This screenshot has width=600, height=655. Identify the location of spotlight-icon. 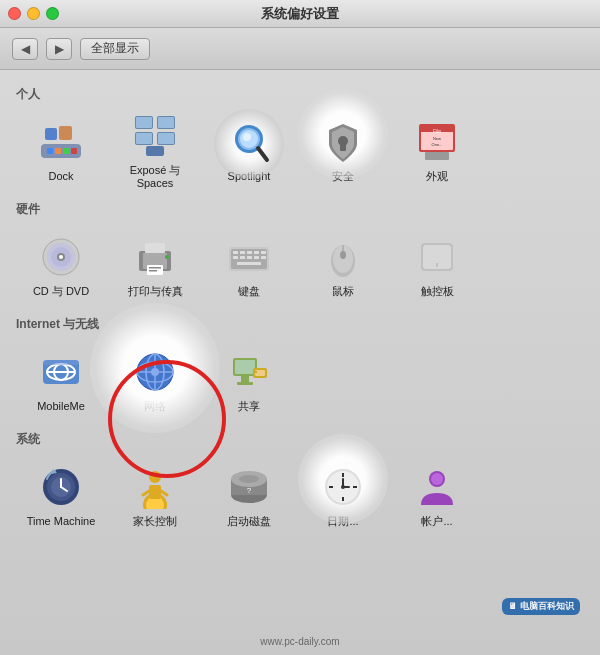
(249, 142).